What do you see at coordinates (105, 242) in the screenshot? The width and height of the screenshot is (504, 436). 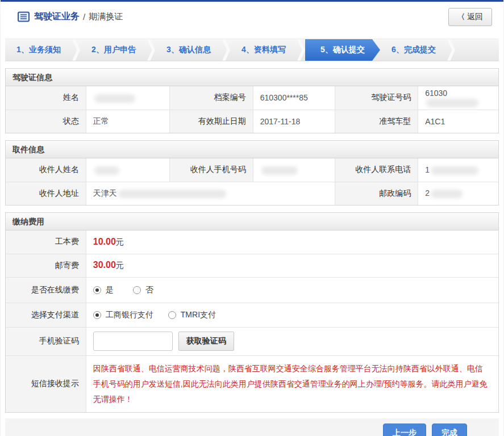 I see `fee-amount: 10.00` at bounding box center [105, 242].